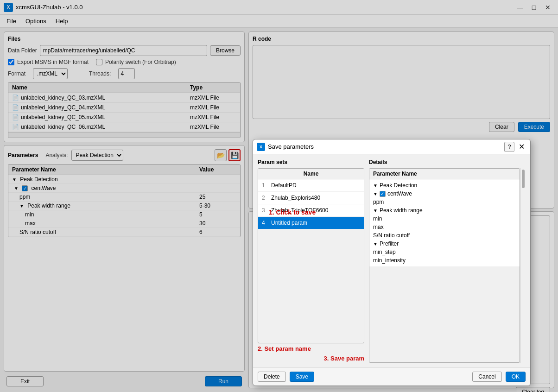 The image size is (558, 392). What do you see at coordinates (444, 223) in the screenshot?
I see `details-tree-body: ▼ Peak Detection ▼ ✓ centWave ppm` at bounding box center [444, 223].